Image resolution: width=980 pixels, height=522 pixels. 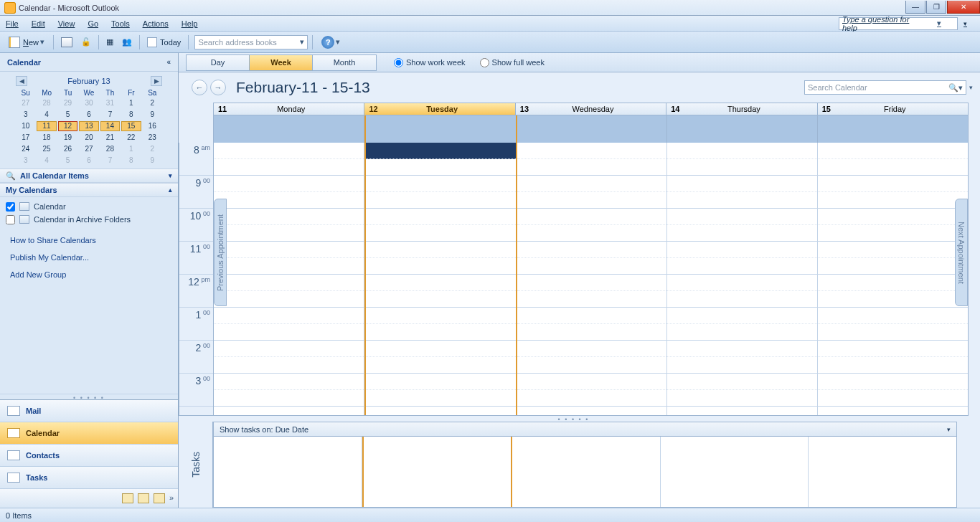 I want to click on prev-week-button: ←, so click(x=199, y=87).